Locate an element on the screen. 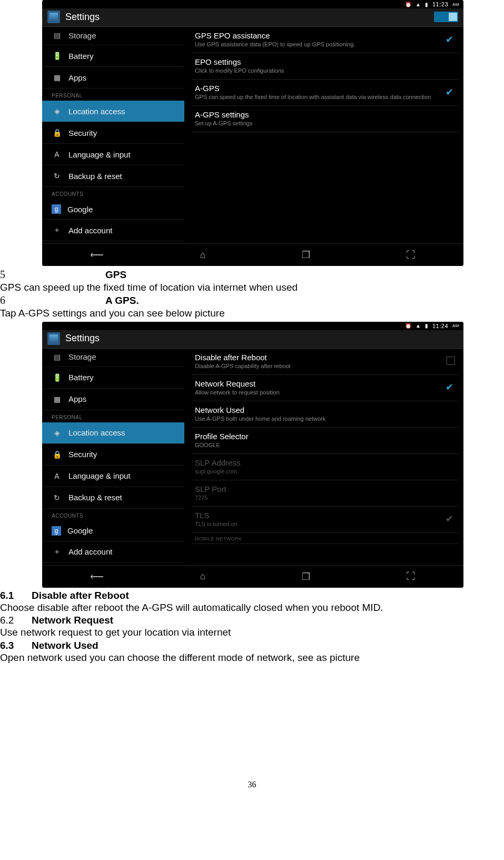  checkbox-gps-epo: ✔ is located at coordinates (449, 39).